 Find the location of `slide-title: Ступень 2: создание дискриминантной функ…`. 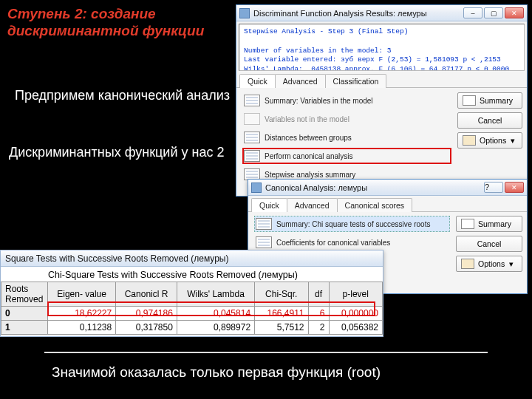

slide-title: Ступень 2: создание дискриминантной функ… is located at coordinates (118, 23).